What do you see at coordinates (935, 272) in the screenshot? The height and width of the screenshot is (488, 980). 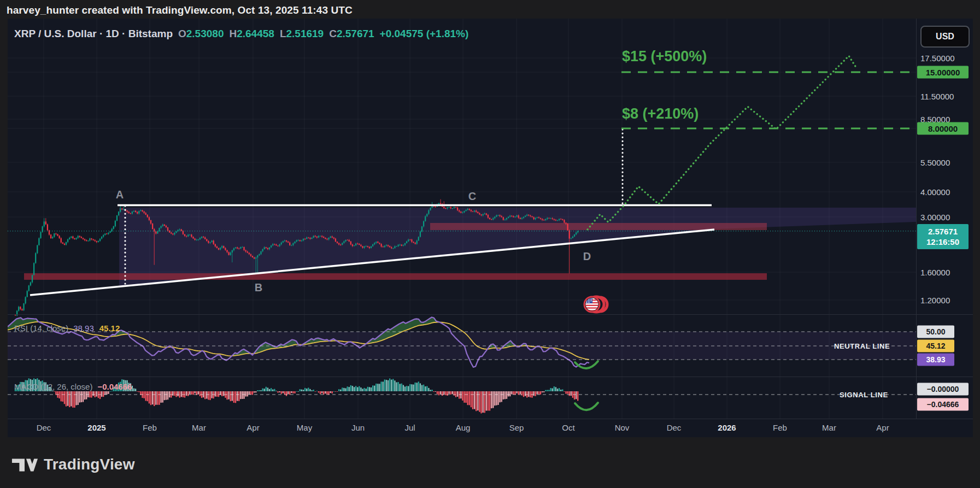 I see `price-axis-label: 1.60000` at bounding box center [935, 272].